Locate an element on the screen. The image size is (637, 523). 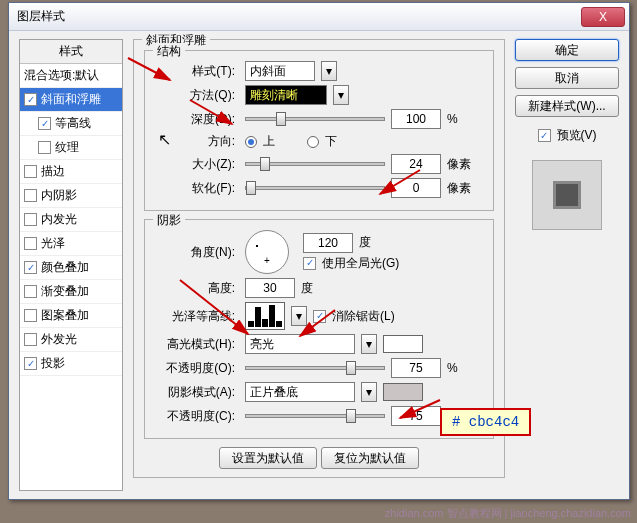
depth-slider is located at coordinates (315, 119).